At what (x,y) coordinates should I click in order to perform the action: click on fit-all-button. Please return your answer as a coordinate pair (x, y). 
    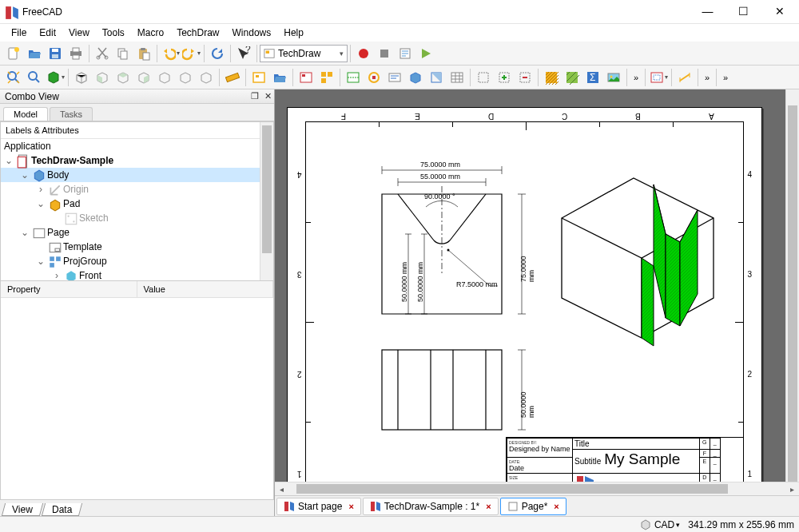
    Looking at the image, I should click on (14, 77).